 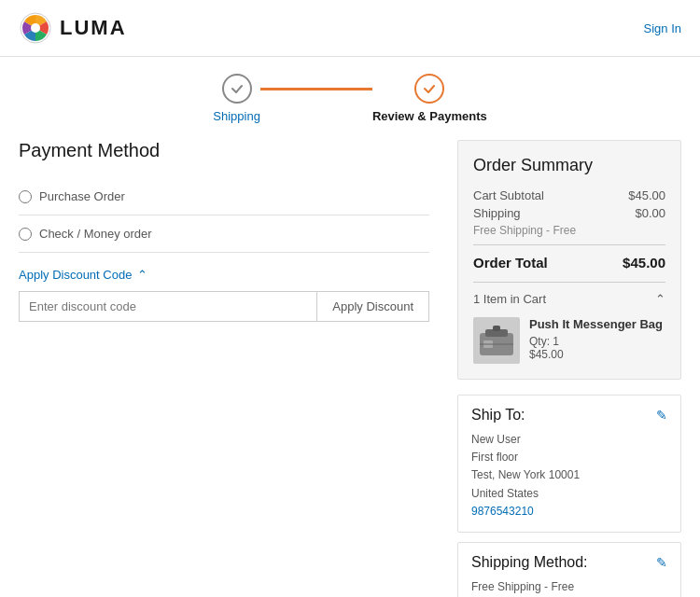 What do you see at coordinates (350, 28) in the screenshot?
I see `header: LUMA Sign In` at bounding box center [350, 28].